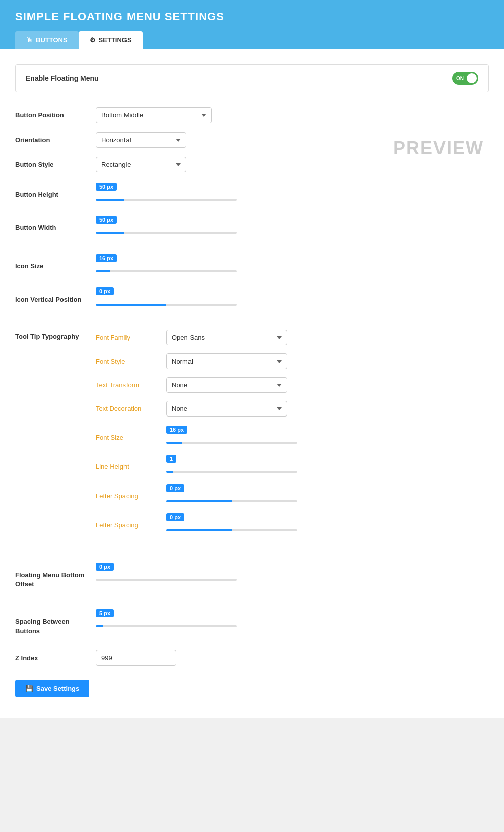  I want to click on button-style-label: Button Style, so click(55, 164).